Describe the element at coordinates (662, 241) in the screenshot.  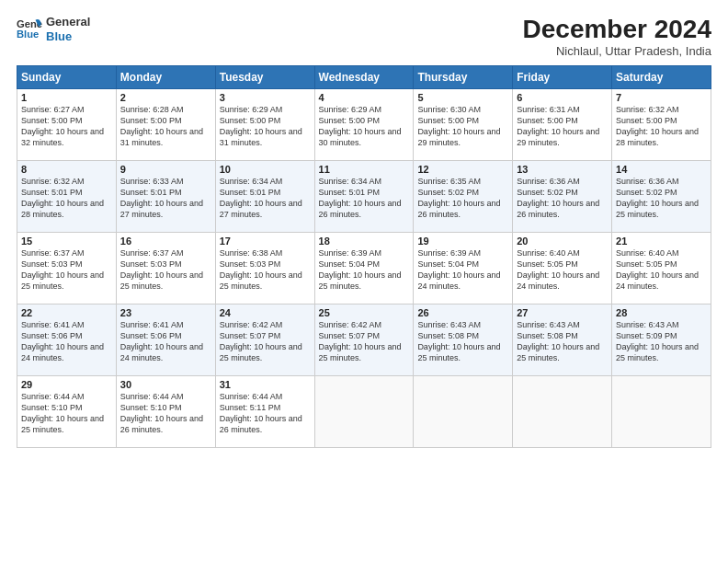
I see `day-number: 21` at that location.